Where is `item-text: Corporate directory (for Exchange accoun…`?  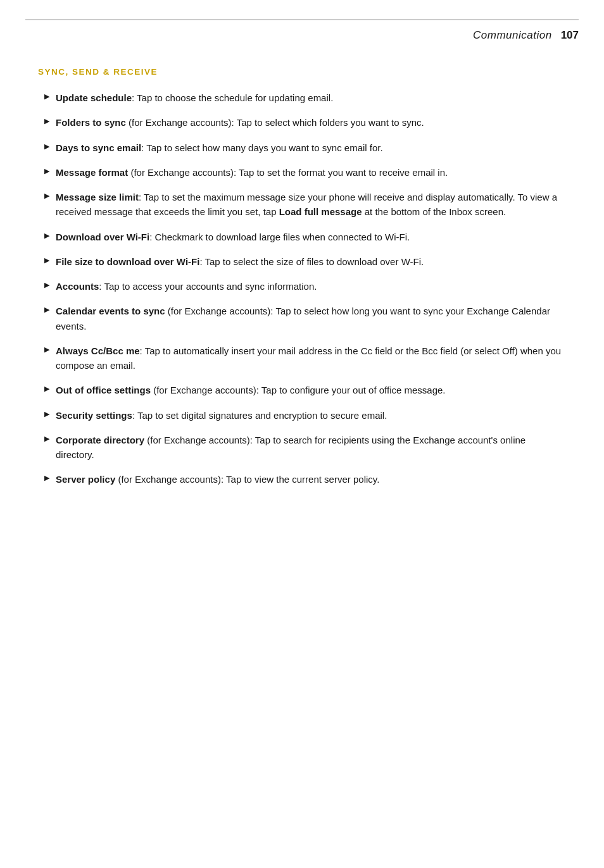
item-text: Corporate directory (for Exchange accoun… is located at coordinates (311, 448).